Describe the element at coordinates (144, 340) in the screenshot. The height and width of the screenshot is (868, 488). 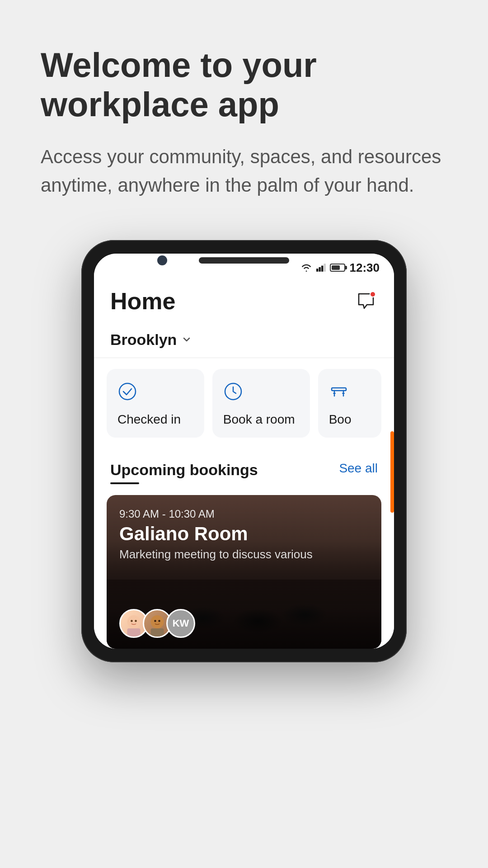
I see `location-name: Brooklyn` at that location.